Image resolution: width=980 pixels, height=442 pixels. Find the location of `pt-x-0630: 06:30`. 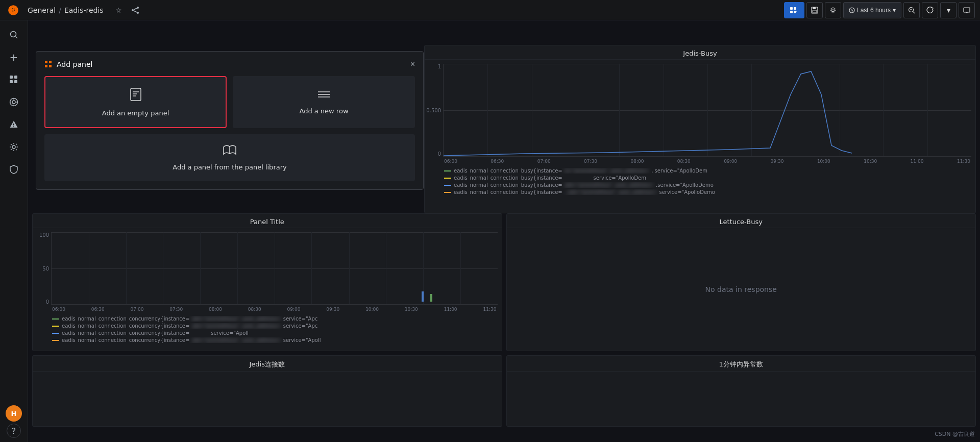

pt-x-0630: 06:30 is located at coordinates (98, 309).